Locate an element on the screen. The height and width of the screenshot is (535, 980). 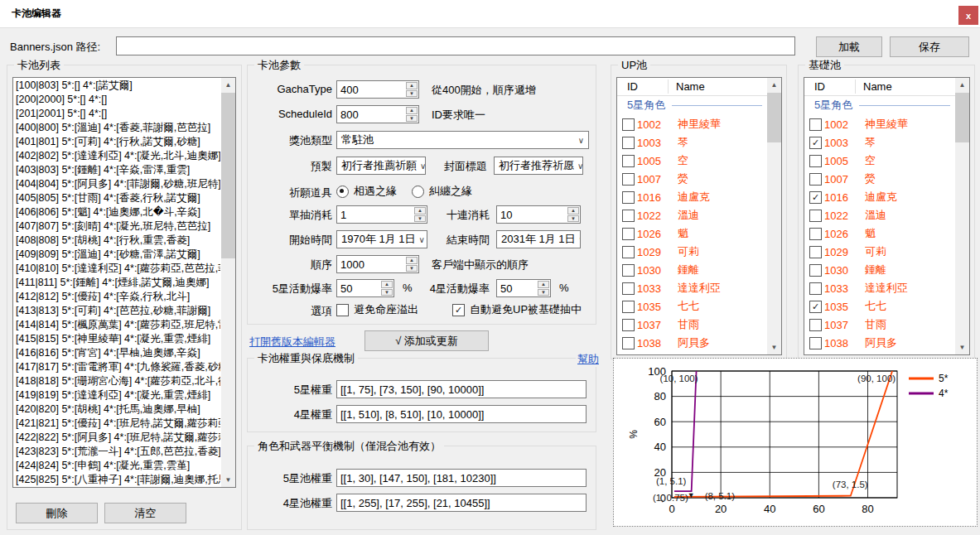
table-row: 1035七七 is located at coordinates (693, 306).